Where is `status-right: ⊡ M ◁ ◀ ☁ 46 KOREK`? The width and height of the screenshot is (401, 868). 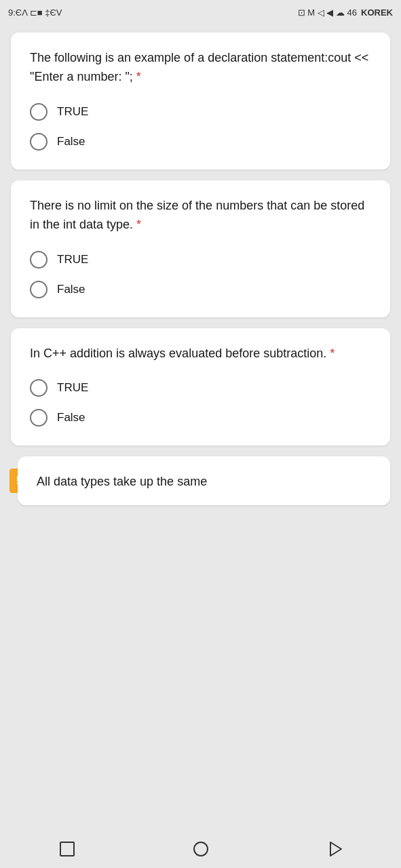 status-right: ⊡ M ◁ ◀ ☁ 46 KOREK is located at coordinates (345, 12).